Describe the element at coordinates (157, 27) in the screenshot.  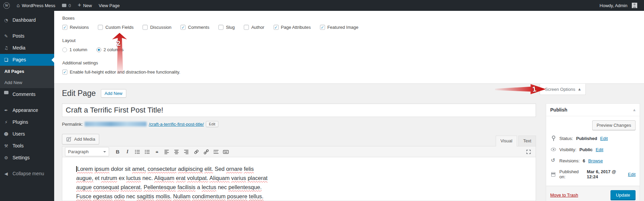
I see `checkbox-discussion: Discussion` at that location.